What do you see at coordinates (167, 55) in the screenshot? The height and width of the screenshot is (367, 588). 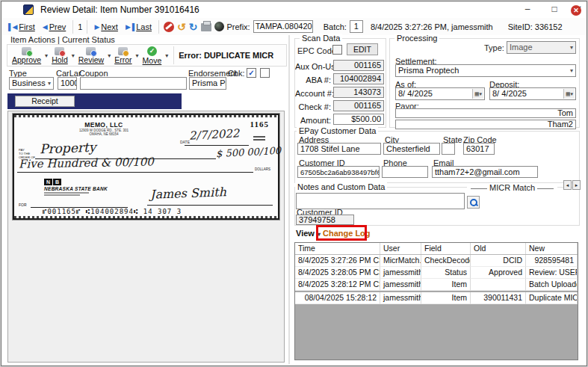 I see `move-dropdown-icon: ▾` at bounding box center [167, 55].